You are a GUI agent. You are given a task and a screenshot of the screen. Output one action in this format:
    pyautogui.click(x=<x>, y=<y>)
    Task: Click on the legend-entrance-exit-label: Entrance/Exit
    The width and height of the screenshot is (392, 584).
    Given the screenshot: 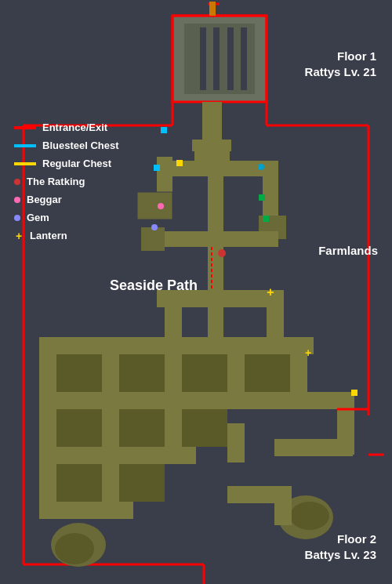 What is the action you would take?
    pyautogui.click(x=75, y=127)
    